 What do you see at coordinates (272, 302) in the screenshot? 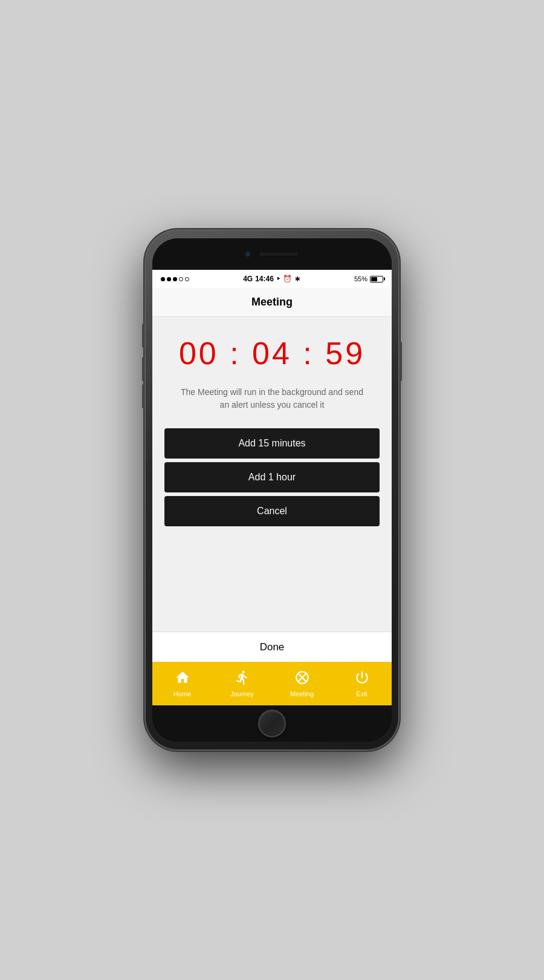
I see `page-title: Meeting` at bounding box center [272, 302].